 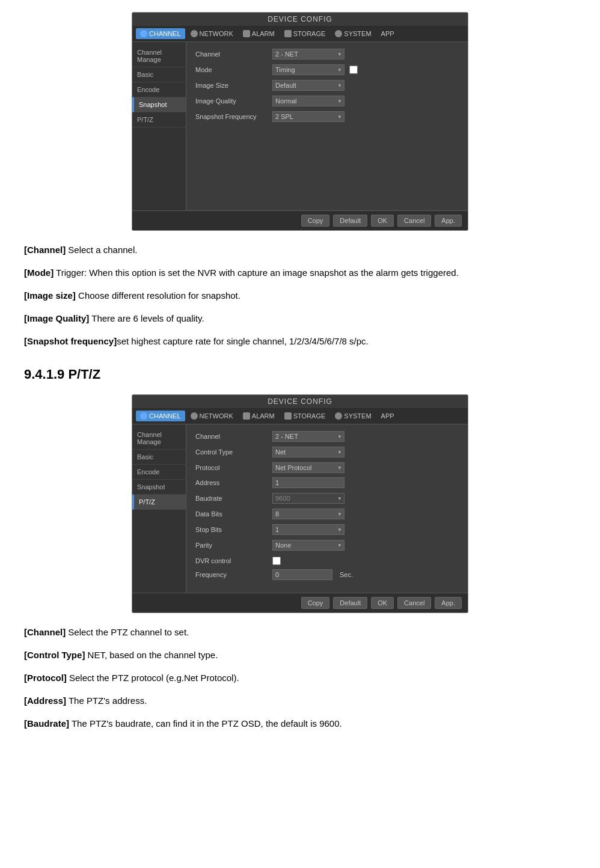 I want to click on doc-line-4: [Snapshot frequency]set highest capture …, so click(x=300, y=341).